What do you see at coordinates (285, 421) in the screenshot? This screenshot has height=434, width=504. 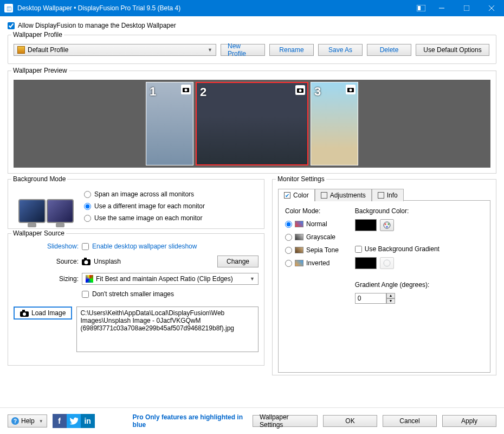 I see `wallpaper-settings-button: Wallpaper Settings` at bounding box center [285, 421].